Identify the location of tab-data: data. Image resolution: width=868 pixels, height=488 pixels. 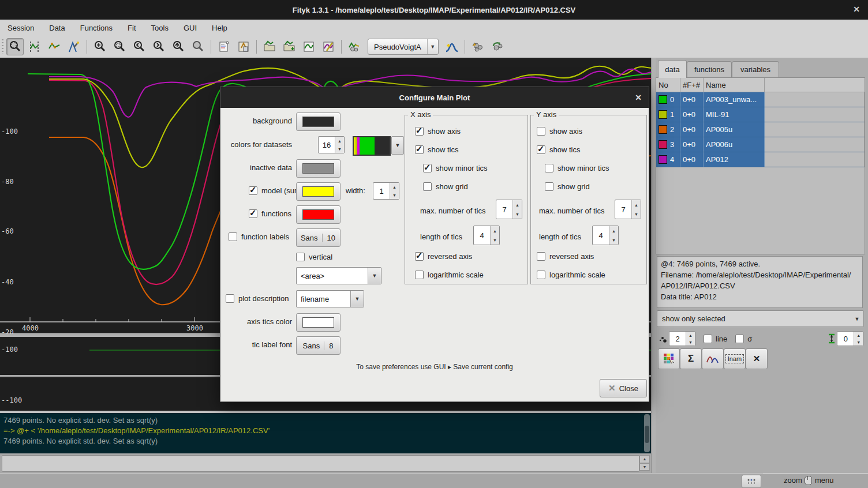
(672, 69).